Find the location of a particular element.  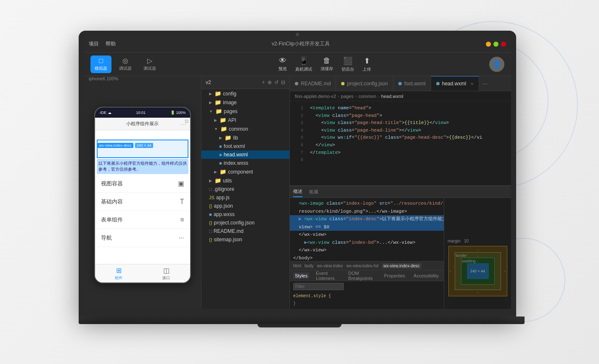

element-size: 240 × 44 is located at coordinates (144, 145).